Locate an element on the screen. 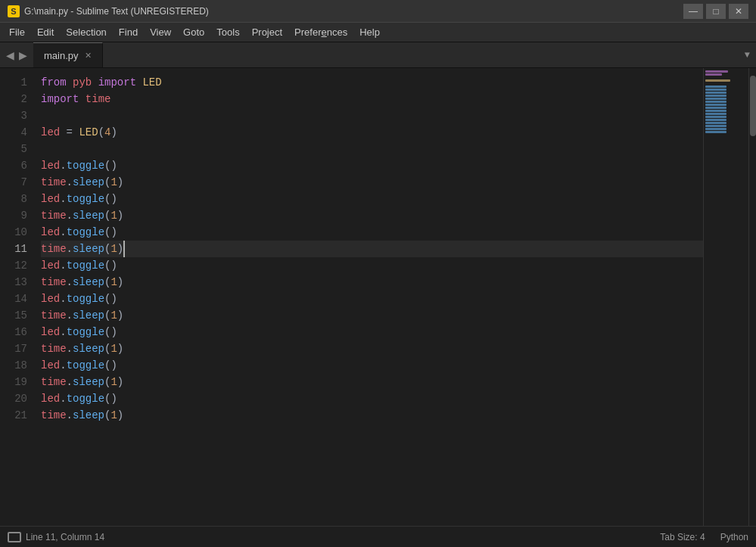 The height and width of the screenshot is (547, 756). app-icon: S is located at coordinates (14, 11).